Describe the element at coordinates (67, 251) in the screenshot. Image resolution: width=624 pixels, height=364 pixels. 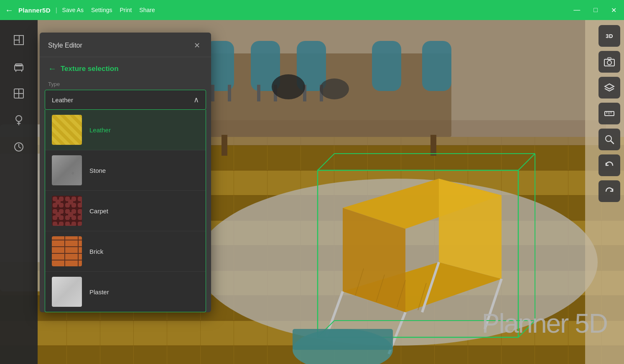
I see `texture-thumb-brick` at that location.